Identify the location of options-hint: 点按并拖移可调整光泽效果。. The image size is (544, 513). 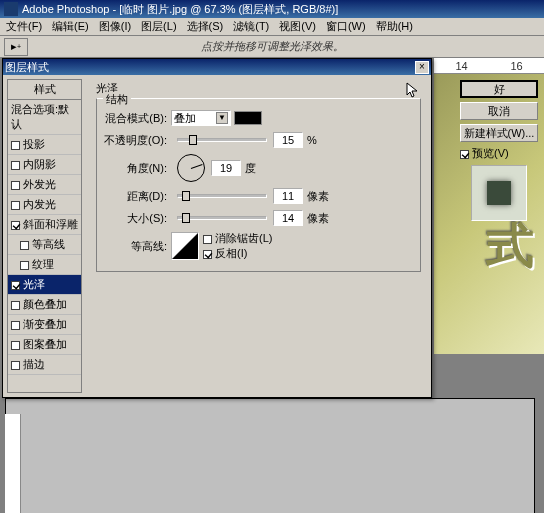
(272, 46).